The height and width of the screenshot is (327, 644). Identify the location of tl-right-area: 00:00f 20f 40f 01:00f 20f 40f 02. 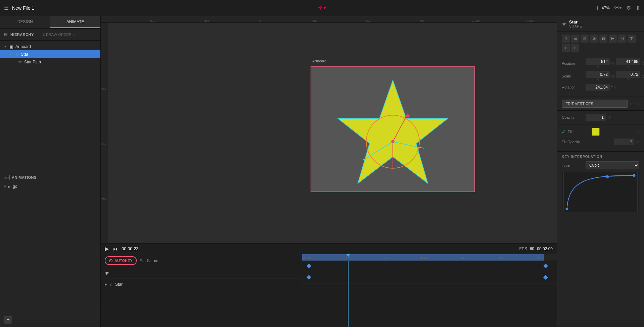
(429, 290).